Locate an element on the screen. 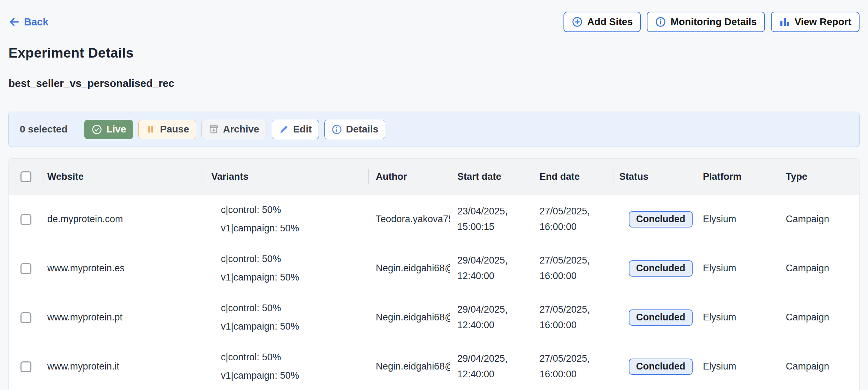 The width and height of the screenshot is (868, 390). live-button: Live is located at coordinates (109, 129).